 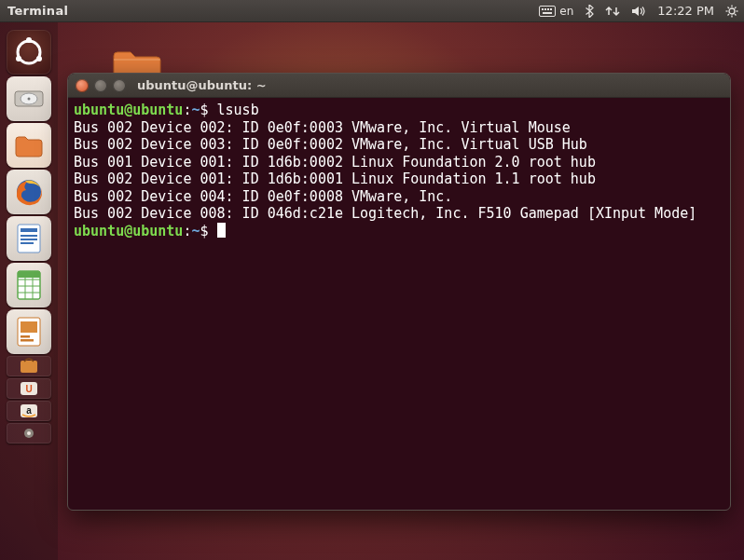 I want to click on output-line: Bus 002 Device 002: ID 0e0f:0003 VMware,…, so click(x=323, y=128).